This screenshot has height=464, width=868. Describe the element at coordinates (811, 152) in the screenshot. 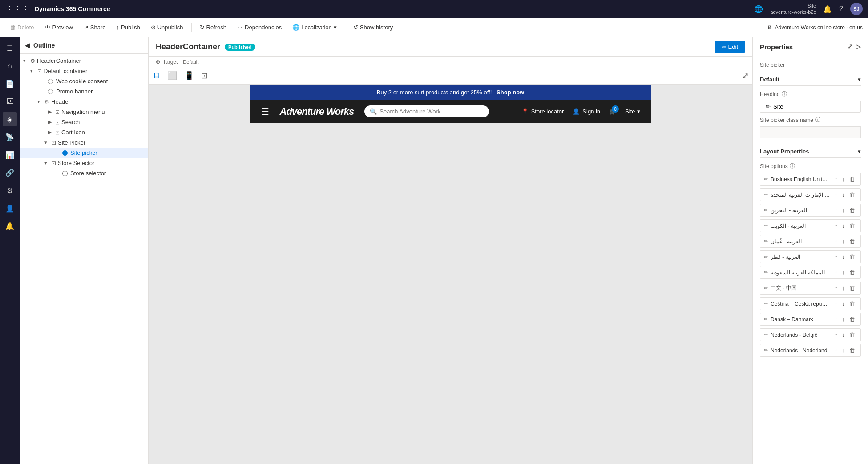

I see `layout-section-header: Layout Properties ▾` at that location.